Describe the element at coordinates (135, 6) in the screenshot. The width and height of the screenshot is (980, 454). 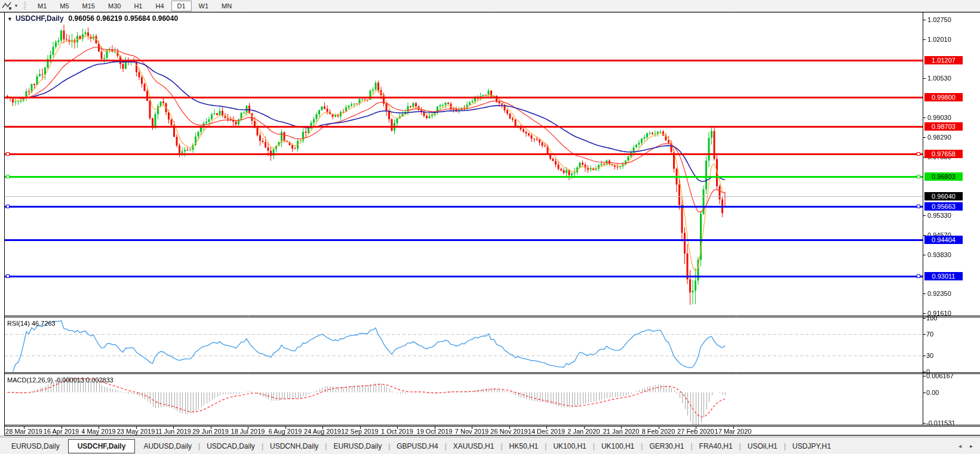
I see `timeframe-buttons: M1M5M15M30H1H4D1W1MN` at that location.